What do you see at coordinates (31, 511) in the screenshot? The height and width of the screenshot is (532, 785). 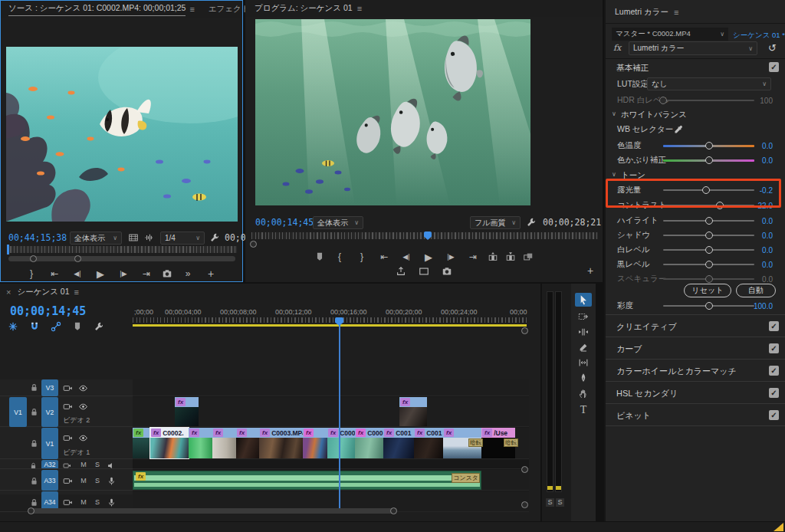 I see `scrollbar-handle-left` at bounding box center [31, 511].